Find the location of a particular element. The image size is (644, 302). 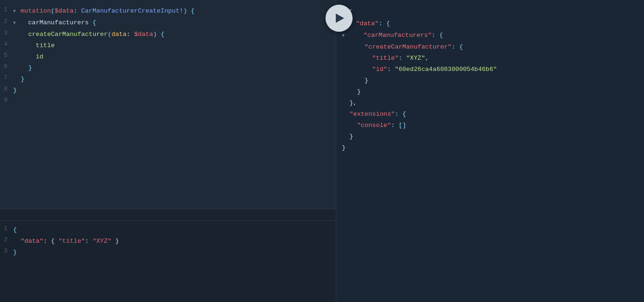

code-line: 4 title is located at coordinates (168, 46).